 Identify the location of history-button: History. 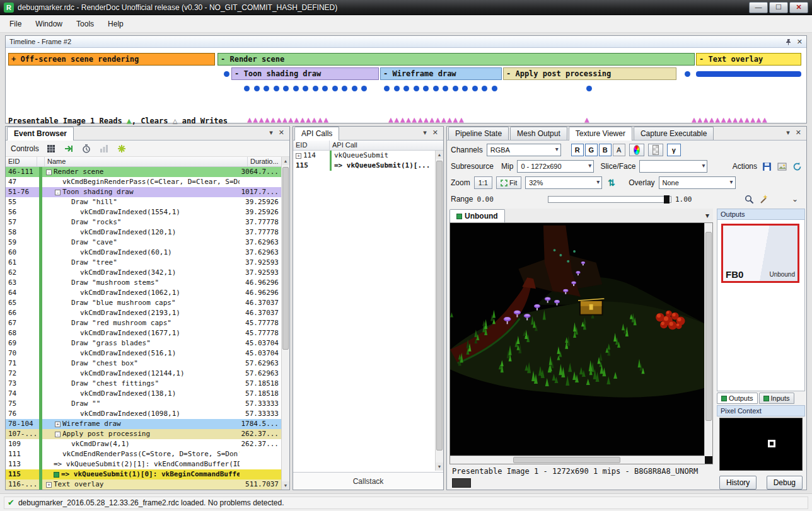
(738, 483).